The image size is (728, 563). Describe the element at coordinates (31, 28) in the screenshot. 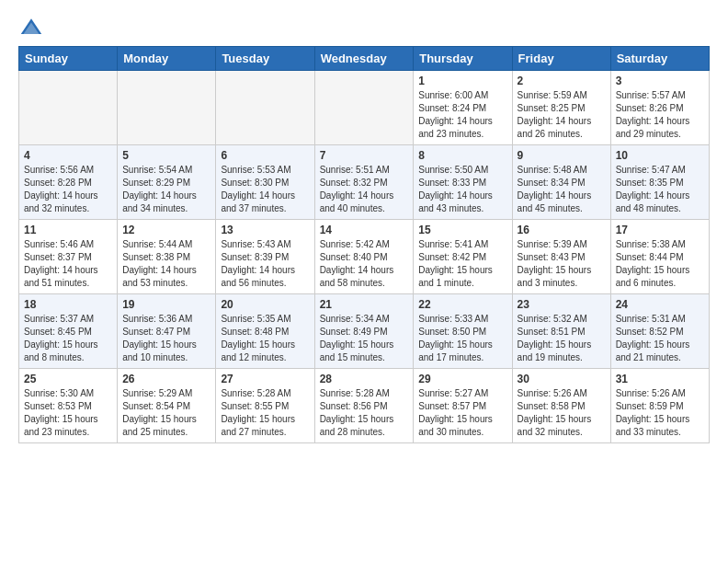

I see `logo-icon` at that location.